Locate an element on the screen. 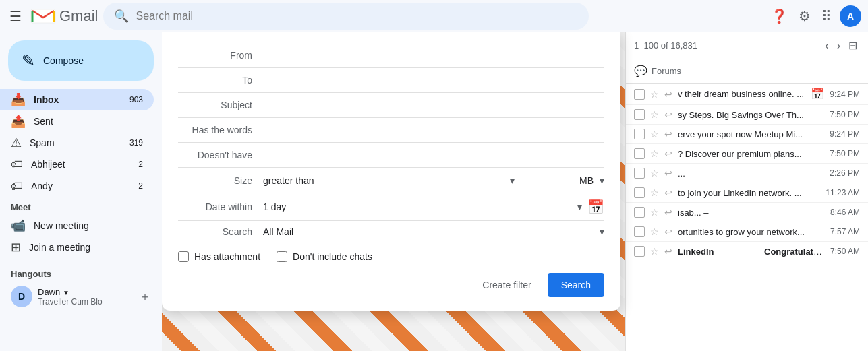  label-icon-abhijeet: 🏷 is located at coordinates (17, 164).